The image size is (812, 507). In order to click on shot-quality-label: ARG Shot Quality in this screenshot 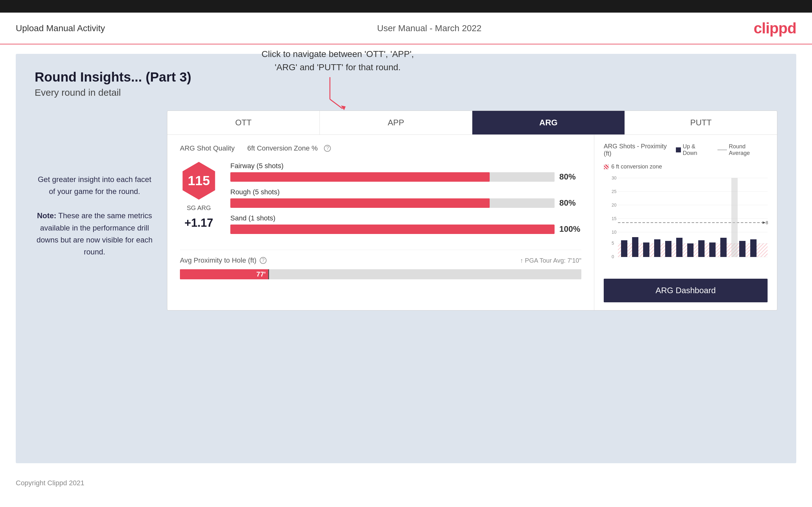, I will do `click(207, 148)`.